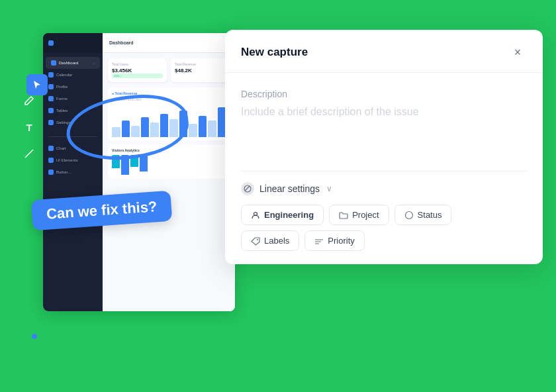 The width and height of the screenshot is (556, 392). I want to click on line-tool-icon, so click(29, 154).